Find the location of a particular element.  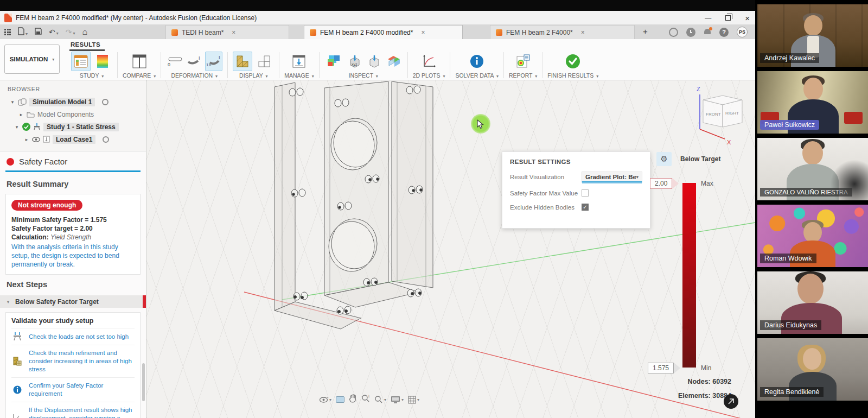

participant-tile: Paweł Sułkowicz is located at coordinates (813, 102).